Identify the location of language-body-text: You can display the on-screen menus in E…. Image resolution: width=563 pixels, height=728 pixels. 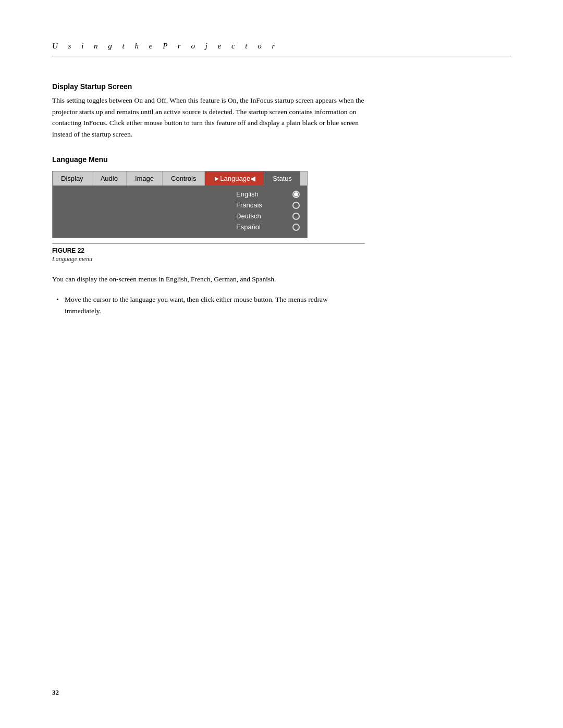
(209, 279).